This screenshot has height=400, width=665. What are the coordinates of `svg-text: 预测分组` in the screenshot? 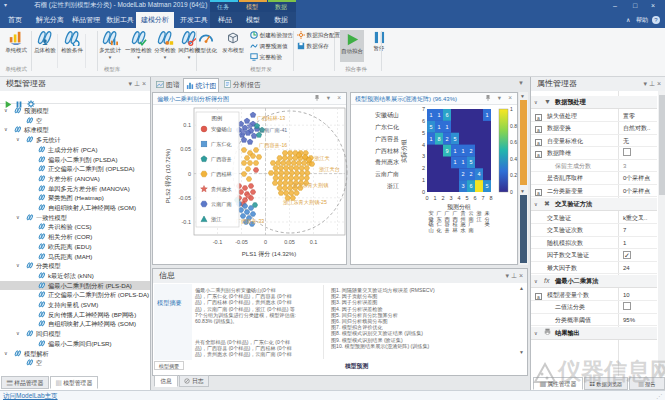 It's located at (459, 207).